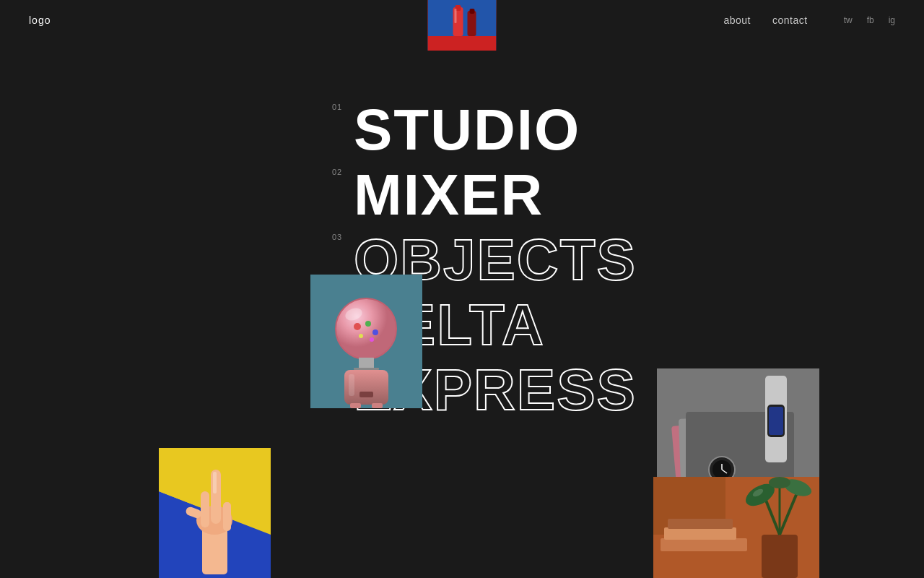  What do you see at coordinates (462, 25) in the screenshot?
I see `product-bottles` at bounding box center [462, 25].